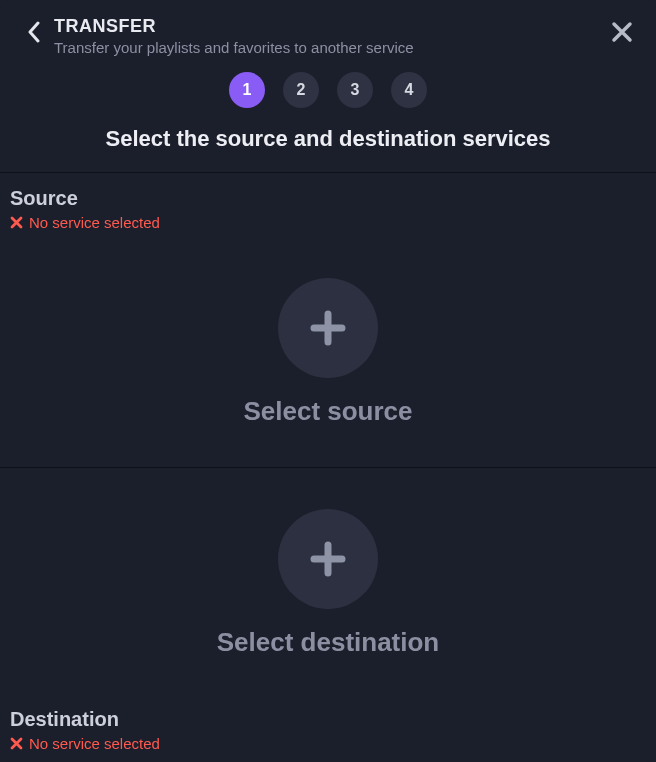  I want to click on source-error: No service selected, so click(328, 222).